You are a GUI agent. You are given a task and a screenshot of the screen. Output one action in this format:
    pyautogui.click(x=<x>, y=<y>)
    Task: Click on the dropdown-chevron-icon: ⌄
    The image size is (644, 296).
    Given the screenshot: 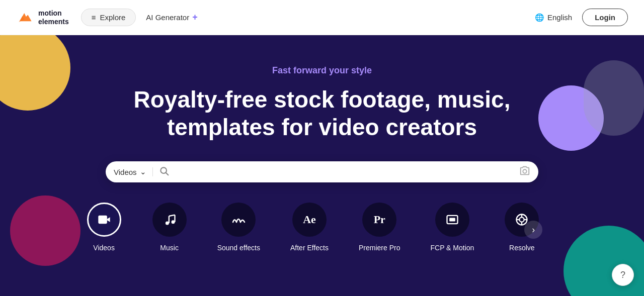 What is the action you would take?
    pyautogui.click(x=143, y=172)
    